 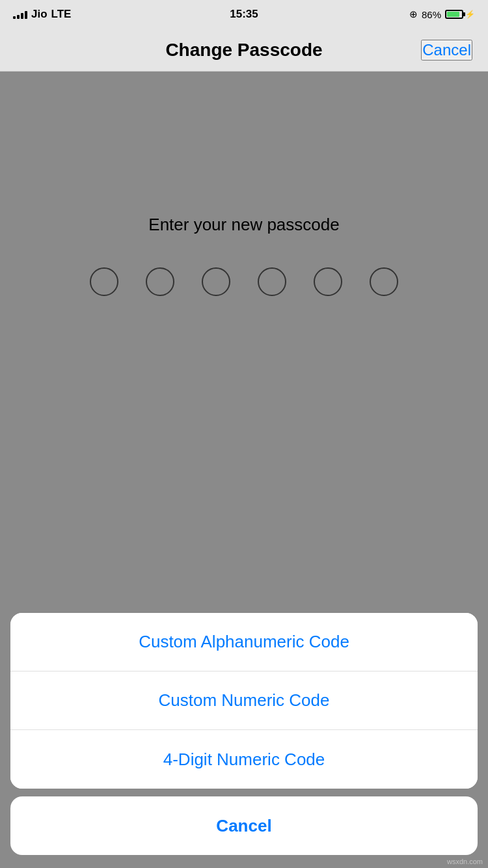 What do you see at coordinates (244, 14) in the screenshot?
I see `status-bar: Jio LTE 15:35 ⊕ 86% ⚡` at bounding box center [244, 14].